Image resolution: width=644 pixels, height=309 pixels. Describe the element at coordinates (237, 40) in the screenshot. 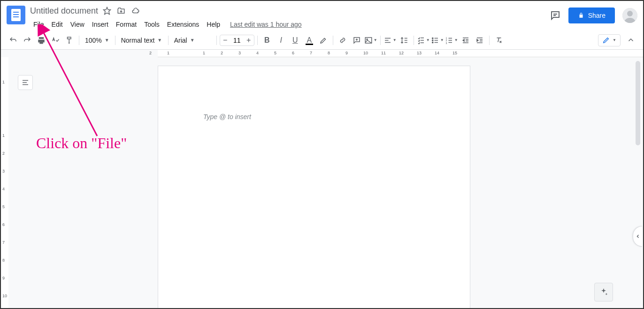

I see `font-size-input` at that location.